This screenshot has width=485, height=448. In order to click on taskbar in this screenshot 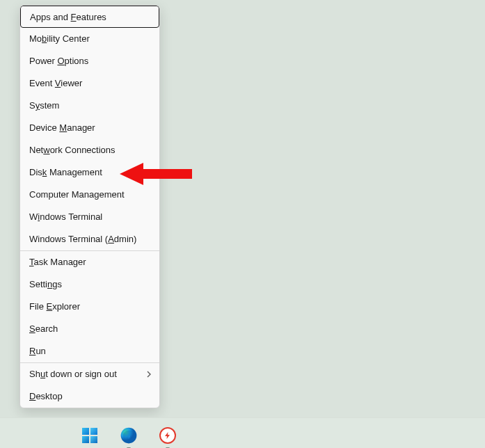, I will do `click(242, 433)`.